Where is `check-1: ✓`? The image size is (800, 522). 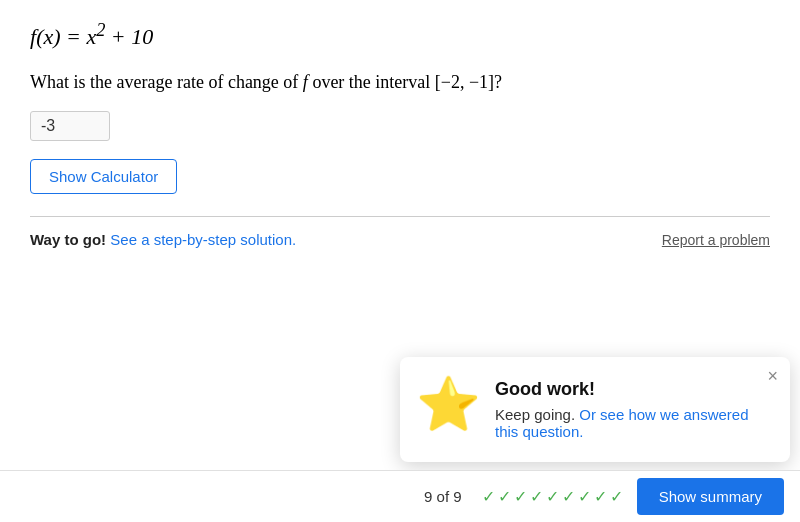
check-1: ✓ is located at coordinates (488, 496).